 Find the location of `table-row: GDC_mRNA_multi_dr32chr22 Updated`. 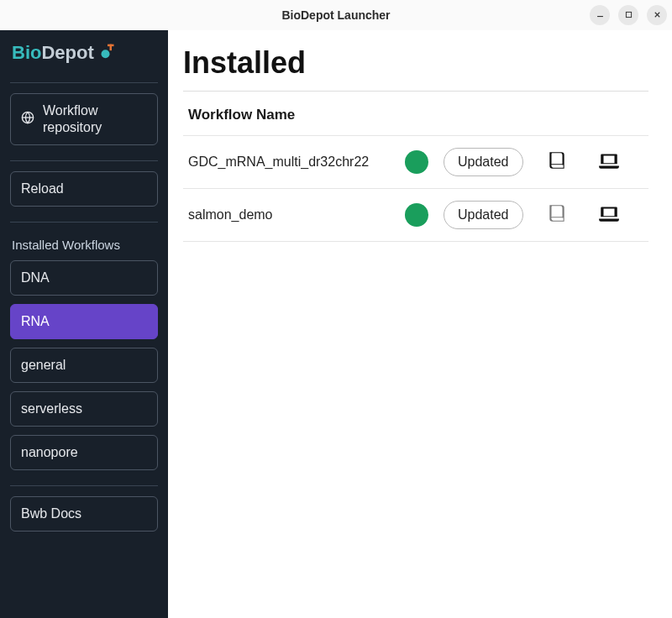

table-row: GDC_mRNA_multi_dr32chr22 Updated is located at coordinates (416, 161).